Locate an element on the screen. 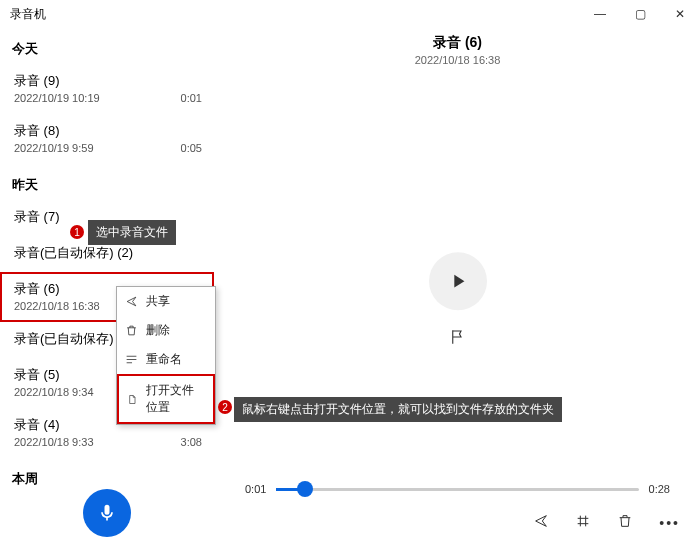  maximize-button: ▢ is located at coordinates (640, 14).